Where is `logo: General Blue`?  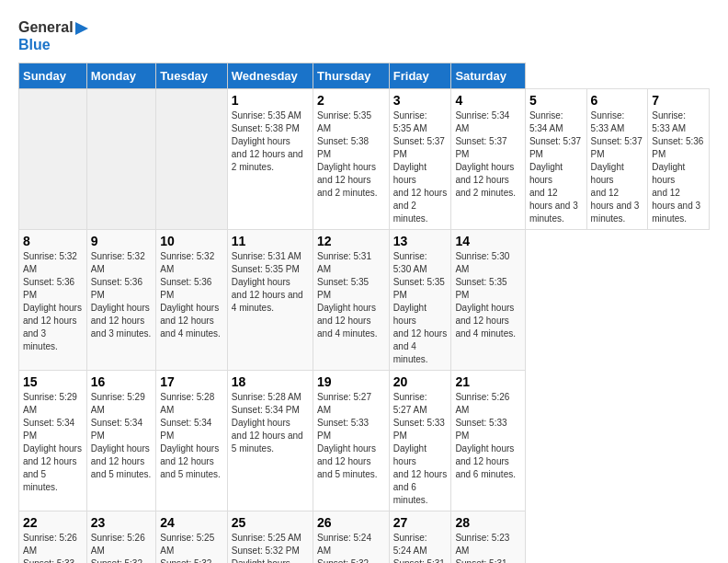 logo: General Blue is located at coordinates (54, 36).